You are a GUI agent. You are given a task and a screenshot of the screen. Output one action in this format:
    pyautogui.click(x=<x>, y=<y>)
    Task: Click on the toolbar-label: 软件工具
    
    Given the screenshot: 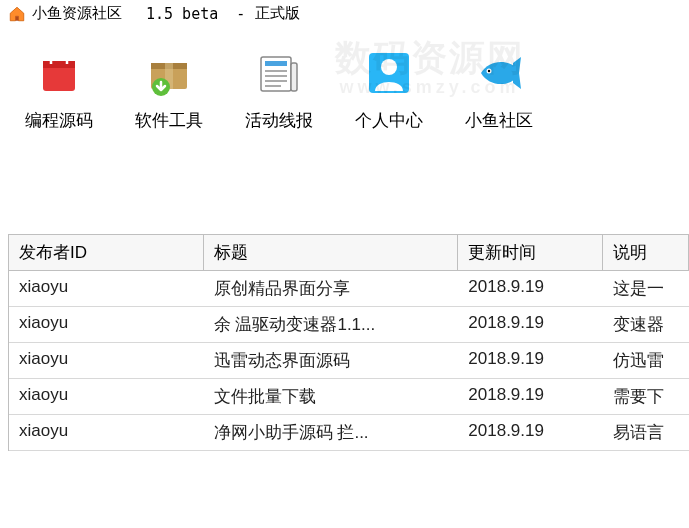 What is the action you would take?
    pyautogui.click(x=169, y=120)
    